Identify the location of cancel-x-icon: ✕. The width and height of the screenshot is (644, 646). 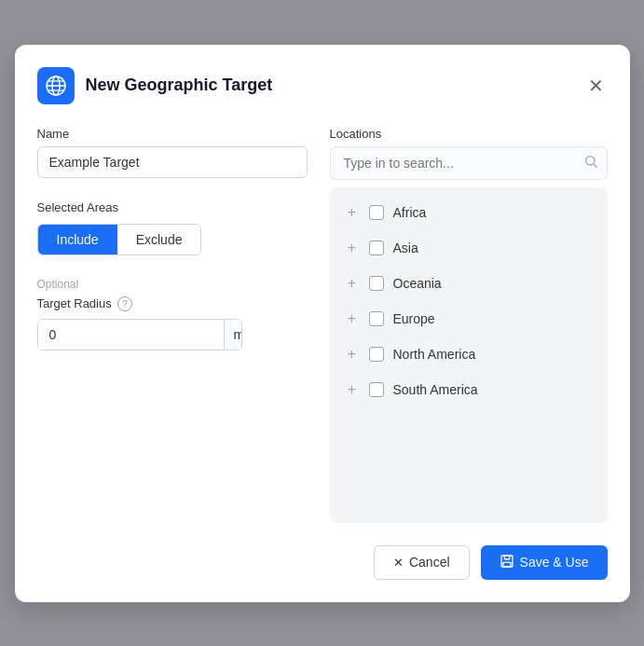
(399, 563).